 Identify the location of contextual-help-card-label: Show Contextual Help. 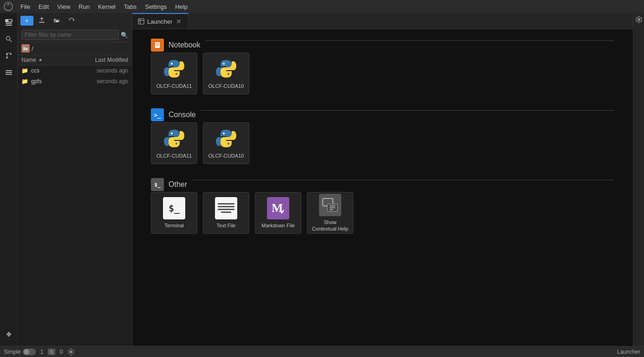
(330, 226).